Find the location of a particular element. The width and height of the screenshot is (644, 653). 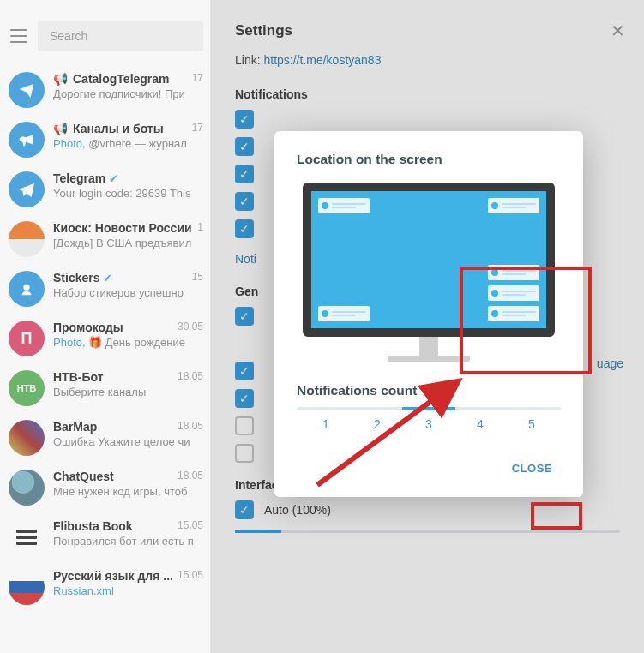

chat-preview: Your login code: 29639 This is located at coordinates (127, 194).